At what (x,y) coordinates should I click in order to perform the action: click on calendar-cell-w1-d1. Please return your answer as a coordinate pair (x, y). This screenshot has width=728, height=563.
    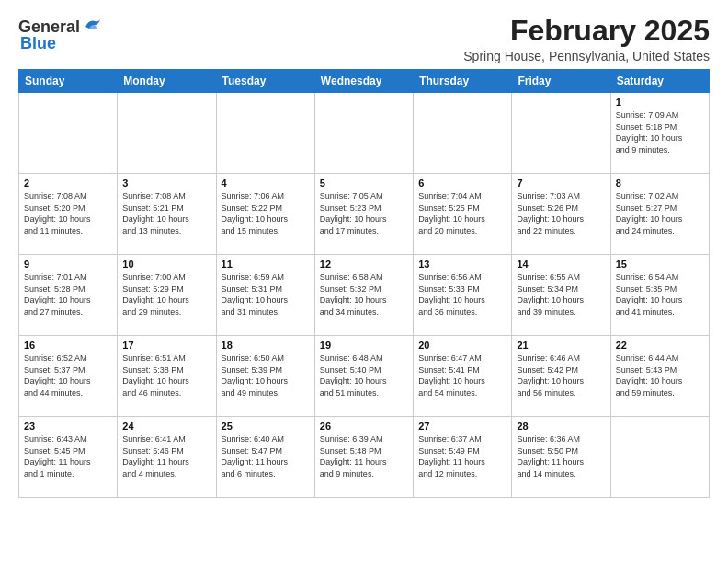
    Looking at the image, I should click on (68, 133).